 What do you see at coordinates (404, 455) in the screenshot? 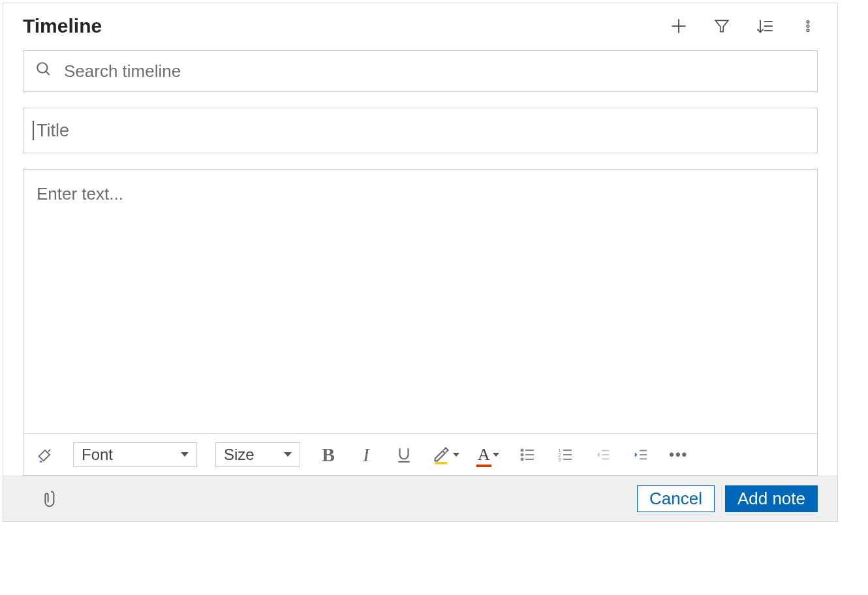
I see `underline-button` at bounding box center [404, 455].